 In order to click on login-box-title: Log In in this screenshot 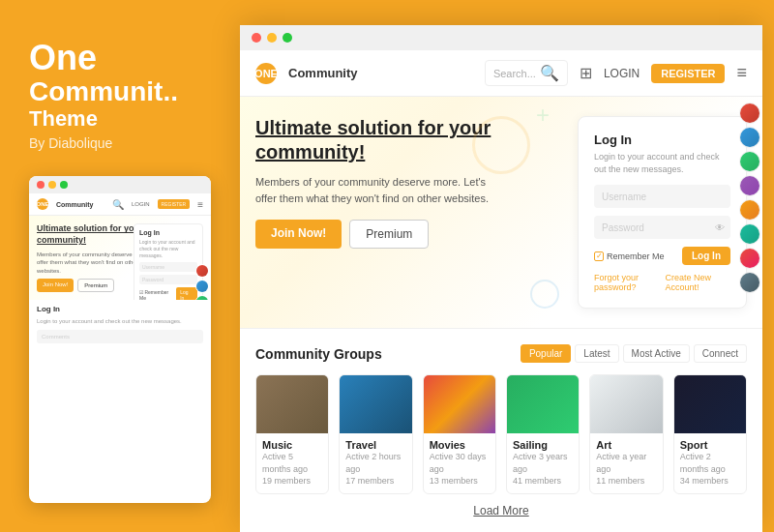, I will do `click(662, 139)`.